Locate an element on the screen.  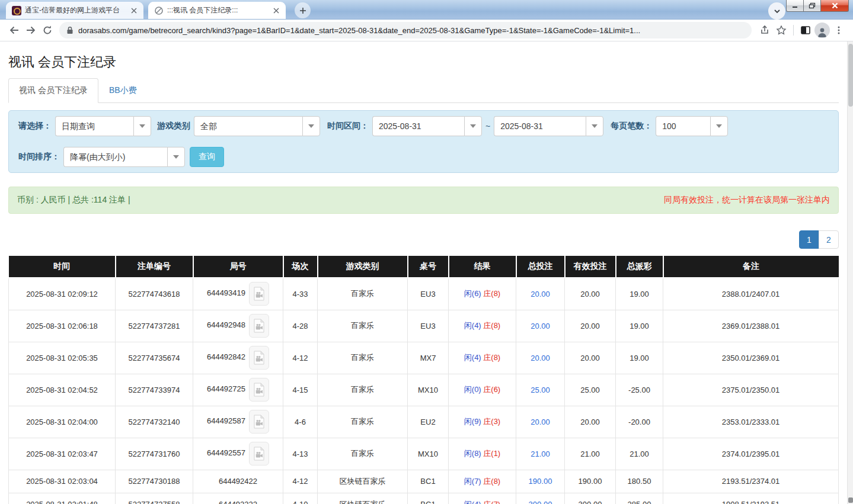
round-no: 644492948 is located at coordinates (226, 325).